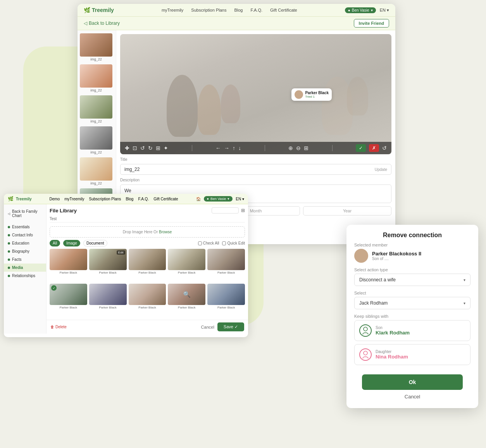 The width and height of the screenshot is (486, 448). I want to click on description-label: Description, so click(256, 180).